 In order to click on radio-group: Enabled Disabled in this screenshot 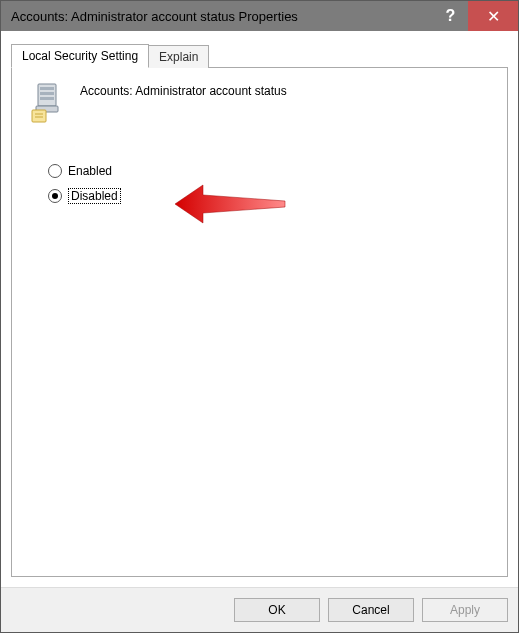, I will do `click(270, 184)`.